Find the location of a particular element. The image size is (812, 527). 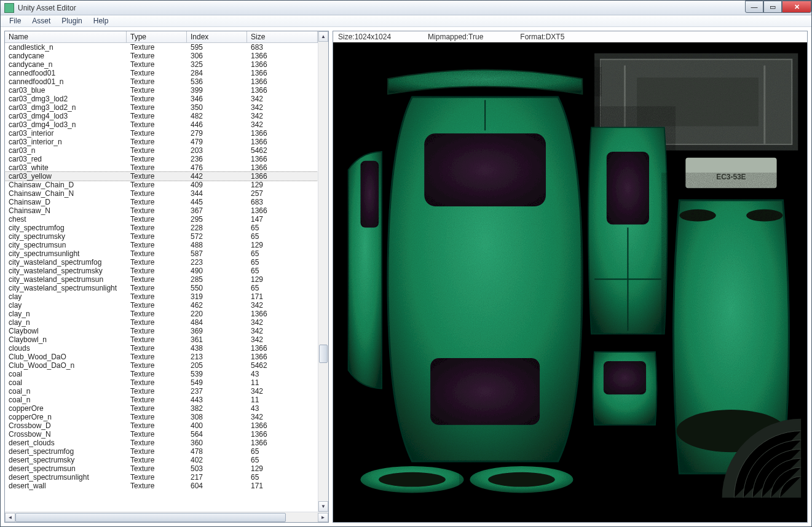

table-row: Club_Wood_DaO_nTexture2055462 is located at coordinates (161, 365).